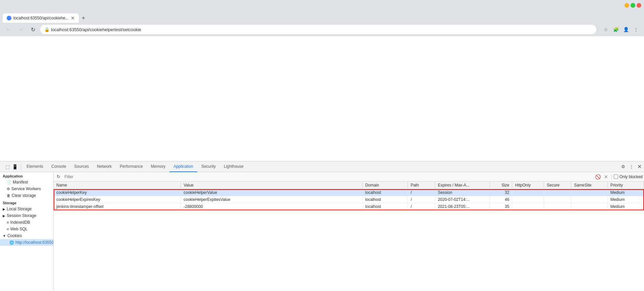  I want to click on col-header-expires: Expires / Max-A..., so click(462, 186).